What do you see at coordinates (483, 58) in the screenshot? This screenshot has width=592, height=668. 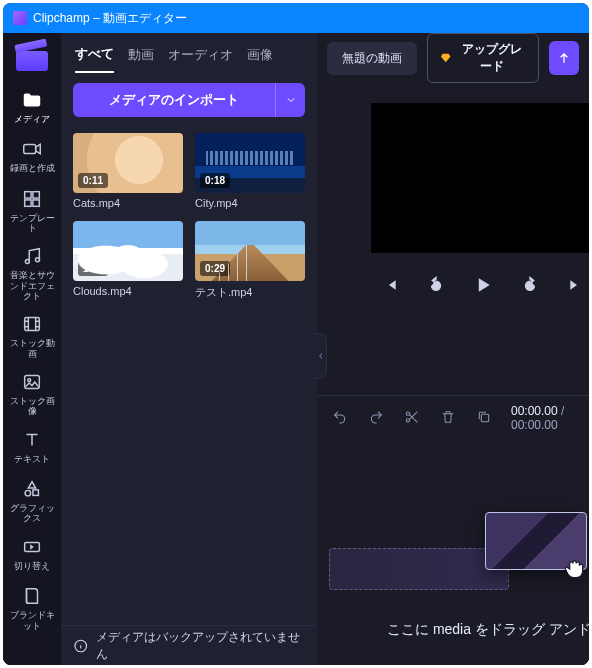 I see `upgrade-button: アップグレード` at bounding box center [483, 58].